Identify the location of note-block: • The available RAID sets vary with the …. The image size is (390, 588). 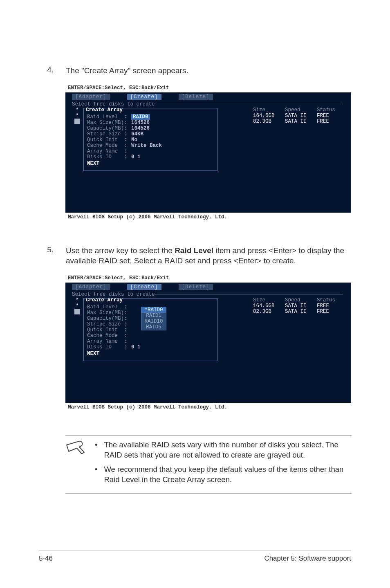
(208, 465).